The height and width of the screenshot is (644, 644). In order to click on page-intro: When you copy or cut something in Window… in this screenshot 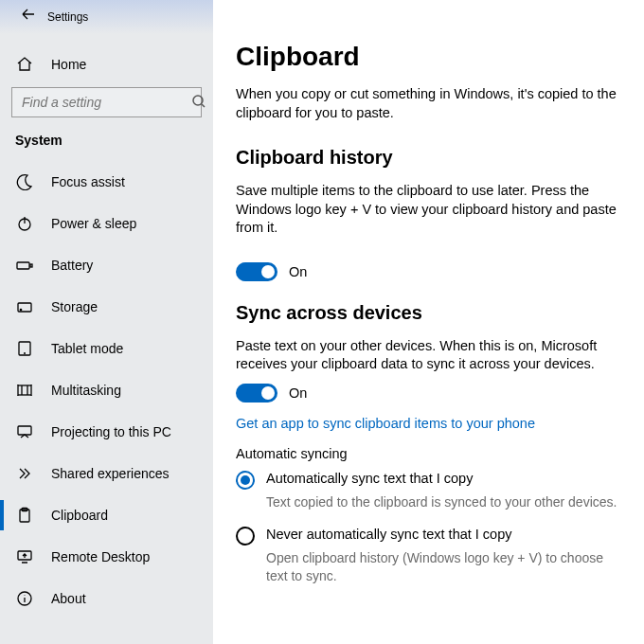, I will do `click(428, 104)`.